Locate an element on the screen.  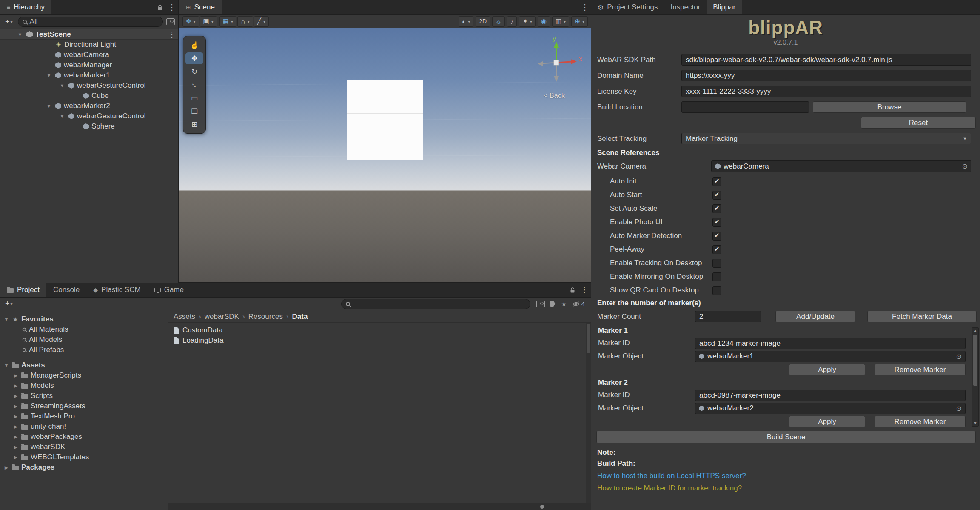
browse-button: Browse is located at coordinates (889, 107).